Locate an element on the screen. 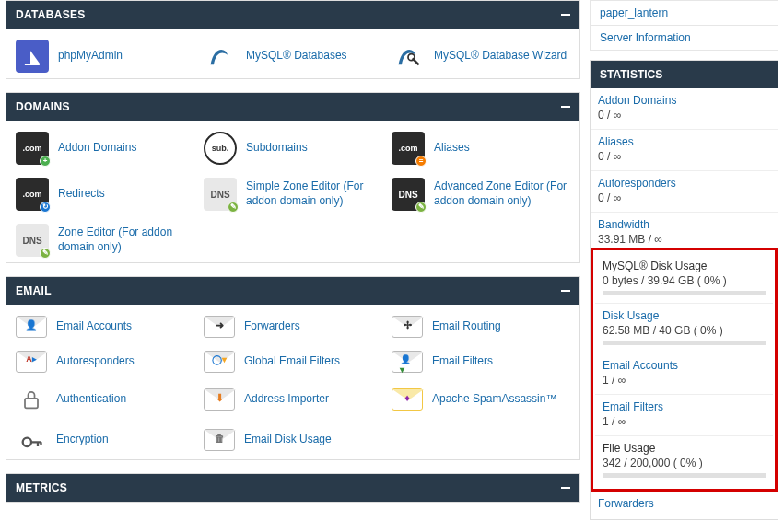 Image resolution: width=784 pixels, height=532 pixels. theme-link: paper_lantern is located at coordinates (684, 13).